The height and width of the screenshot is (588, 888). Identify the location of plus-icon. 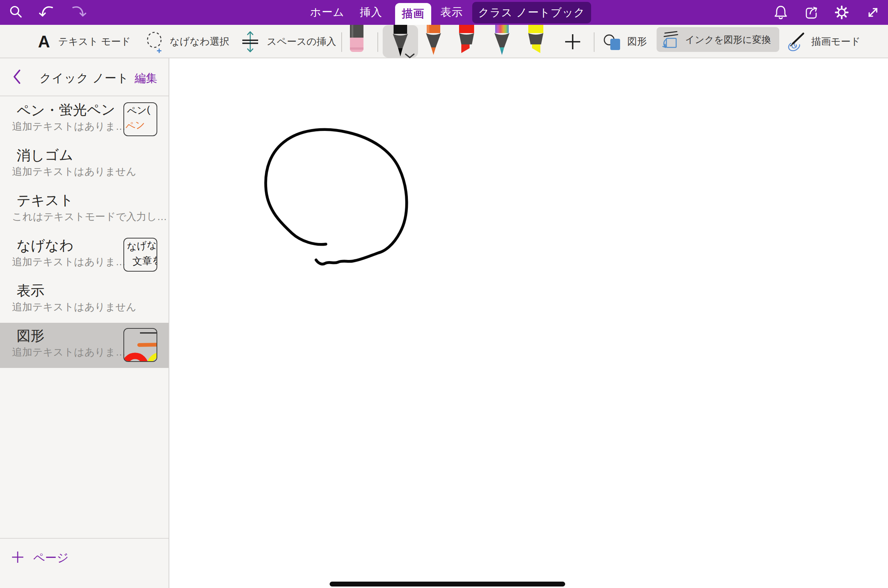
(18, 557).